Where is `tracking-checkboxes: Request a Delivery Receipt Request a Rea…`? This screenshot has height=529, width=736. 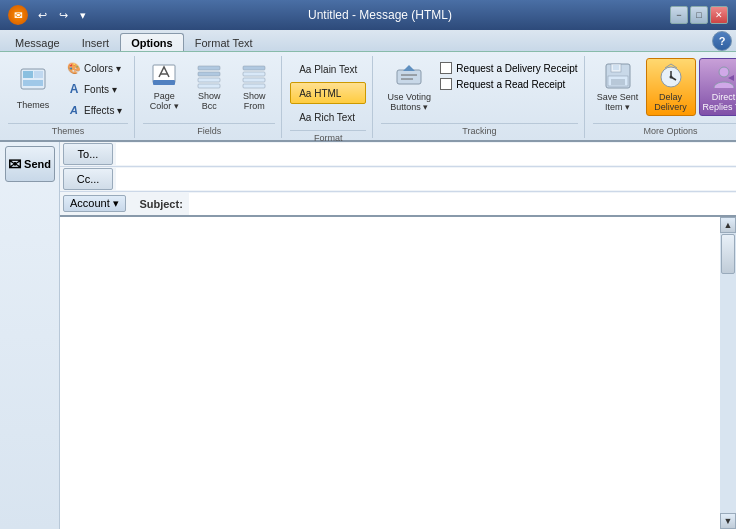
tracking-checkboxes: Request a Delivery Receipt Request a Rea… is located at coordinates (508, 74).